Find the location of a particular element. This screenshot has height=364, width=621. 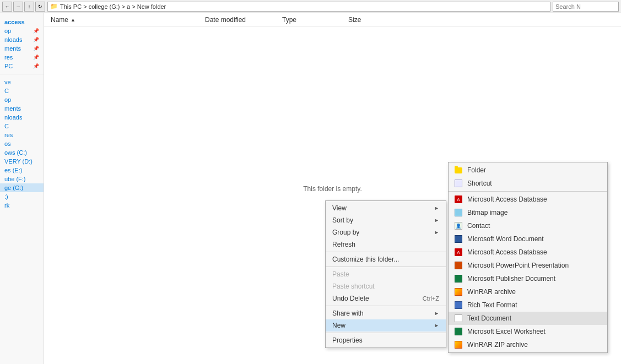

title-bar: ← → ↑ ↻ 📁 This PC > college (G:) > a > N… is located at coordinates (311, 7).